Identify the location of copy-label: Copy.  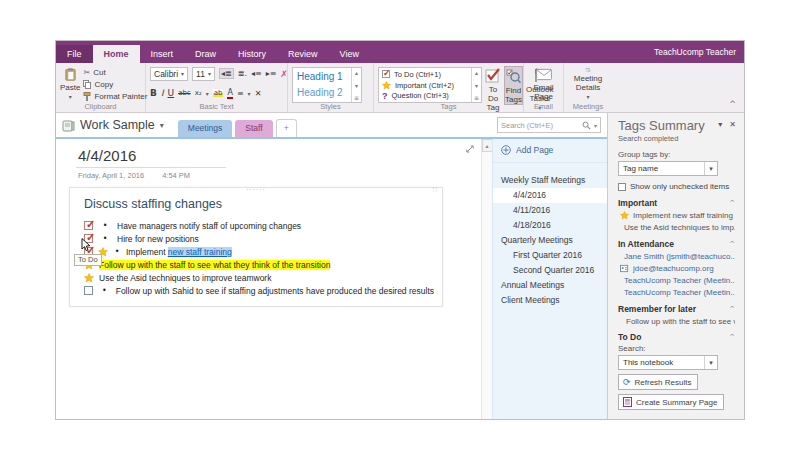
(104, 84).